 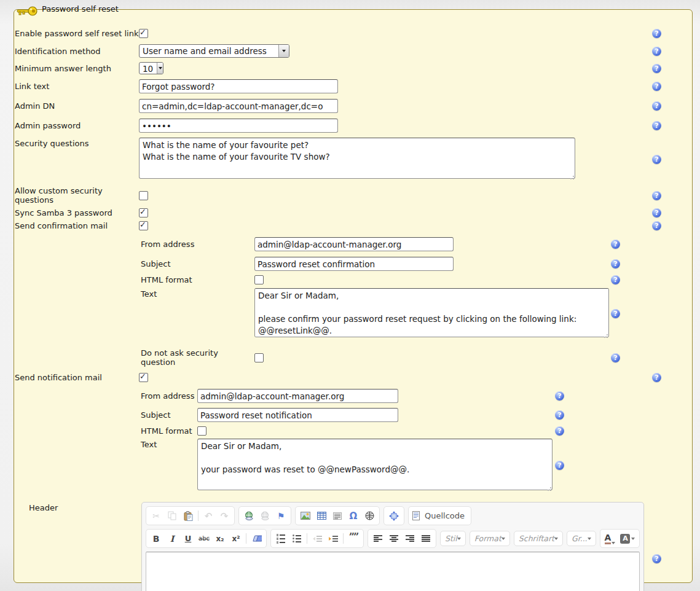 What do you see at coordinates (369, 516) in the screenshot?
I see `iframe-globe-icon` at bounding box center [369, 516].